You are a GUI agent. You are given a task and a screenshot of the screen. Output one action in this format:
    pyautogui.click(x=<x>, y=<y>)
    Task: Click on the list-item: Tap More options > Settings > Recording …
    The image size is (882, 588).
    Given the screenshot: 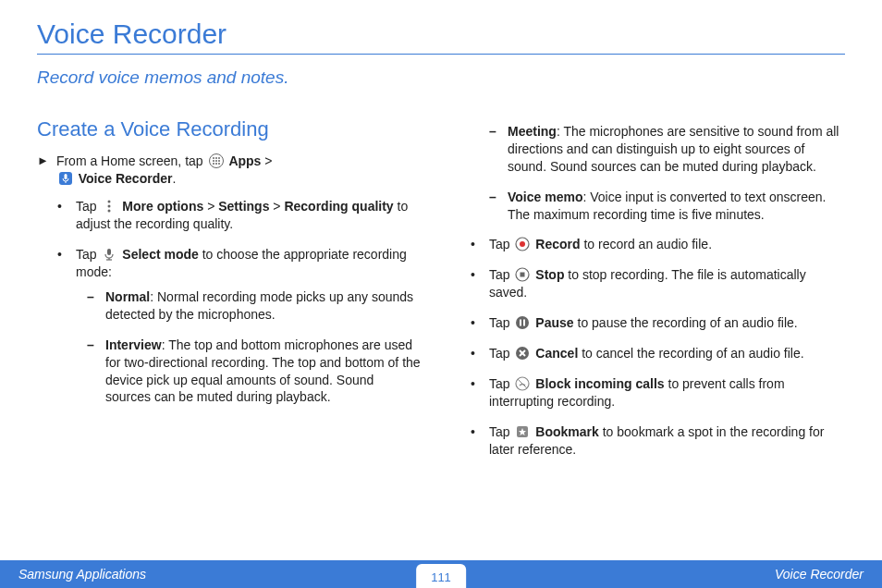 What is the action you would take?
    pyautogui.click(x=244, y=215)
    